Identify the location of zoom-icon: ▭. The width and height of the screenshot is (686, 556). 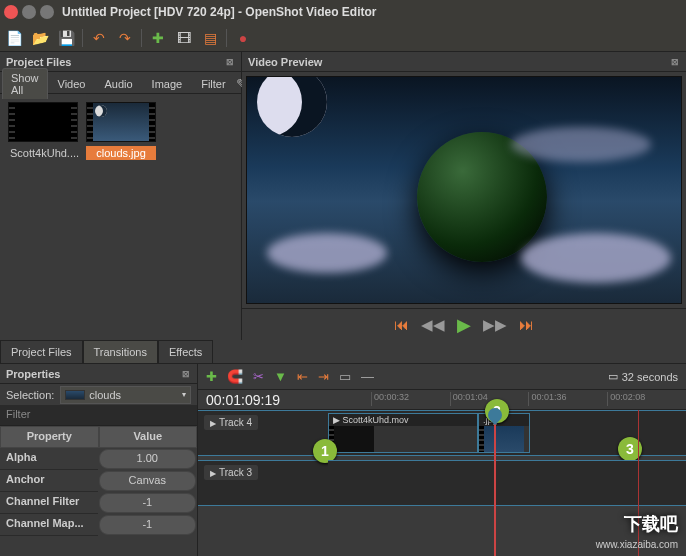
(613, 376).